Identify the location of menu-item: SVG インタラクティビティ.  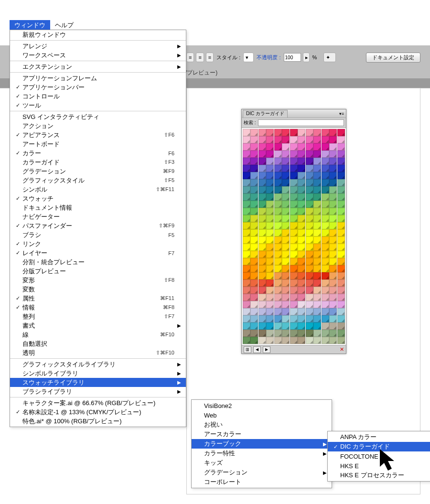
(98, 117).